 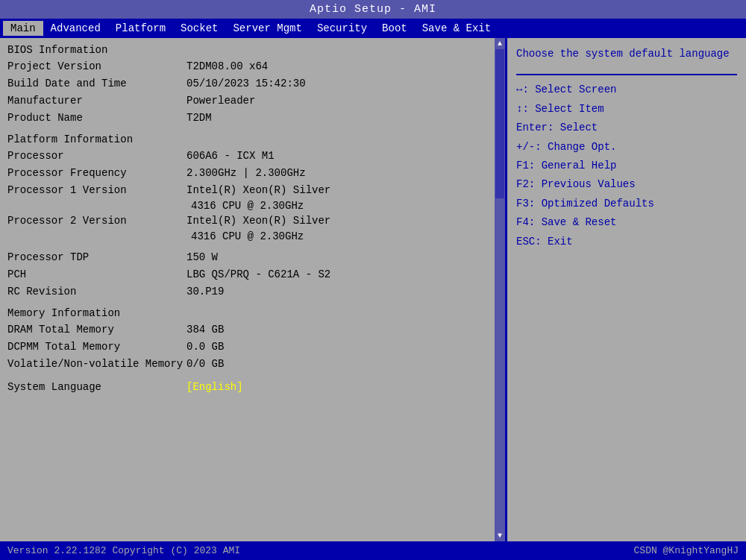 I want to click on memory-fields: DRAM Total Memory384 GBDCPMM Total Memor…, so click(x=252, y=347).